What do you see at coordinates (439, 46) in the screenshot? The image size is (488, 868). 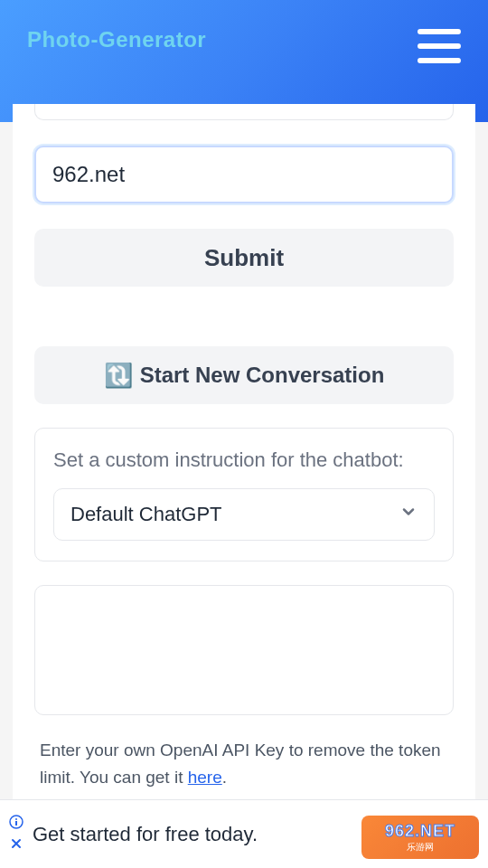 I see `menu-toggle-button` at bounding box center [439, 46].